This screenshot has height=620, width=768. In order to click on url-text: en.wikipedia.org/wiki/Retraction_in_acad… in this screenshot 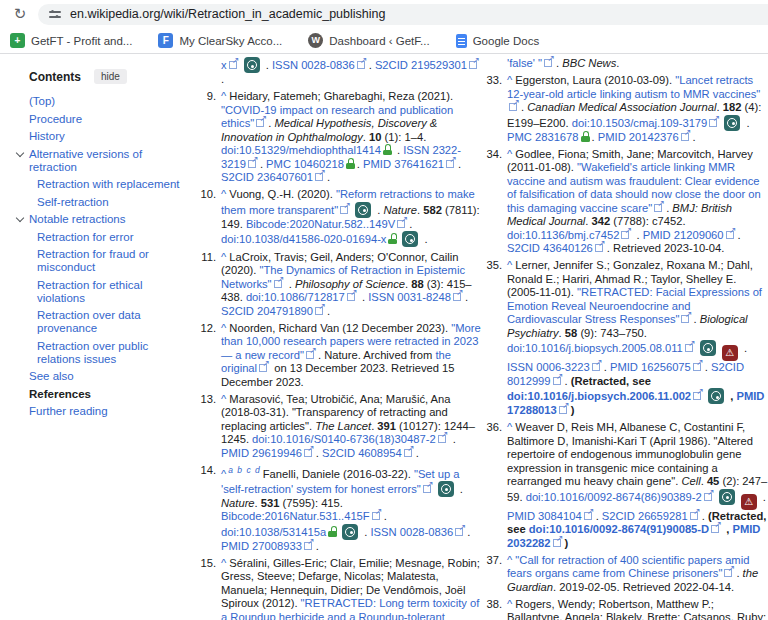, I will do `click(228, 14)`.